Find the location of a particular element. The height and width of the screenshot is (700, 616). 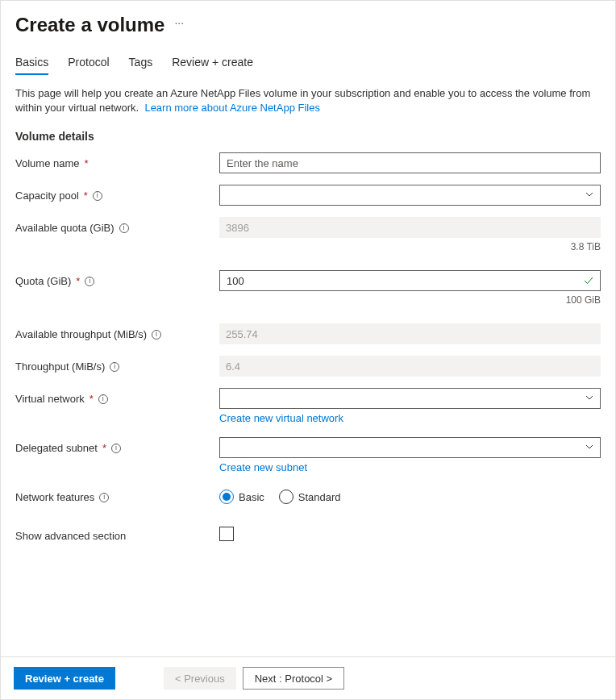

available-throughput-value is located at coordinates (410, 334).